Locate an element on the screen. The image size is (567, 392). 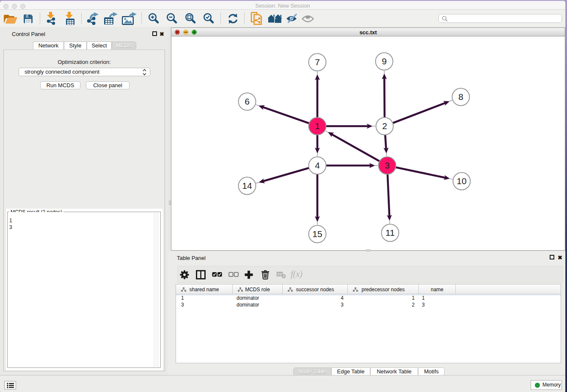
svg-text: 10 is located at coordinates (461, 181).